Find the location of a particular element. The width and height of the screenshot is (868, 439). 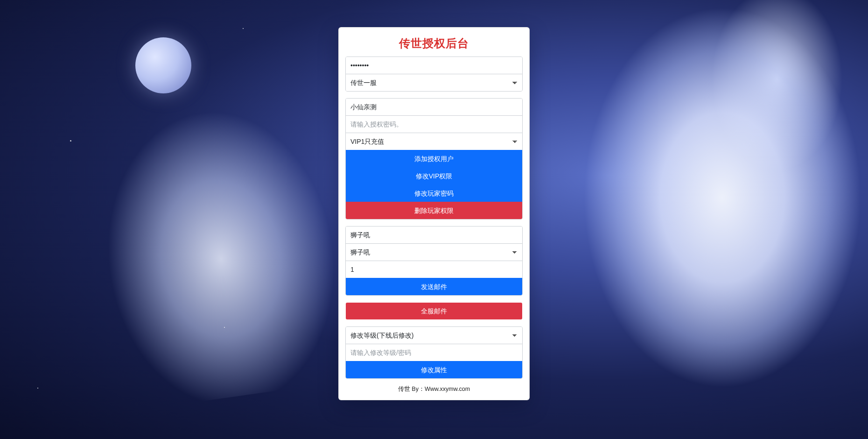

auth-password-input is located at coordinates (434, 124).